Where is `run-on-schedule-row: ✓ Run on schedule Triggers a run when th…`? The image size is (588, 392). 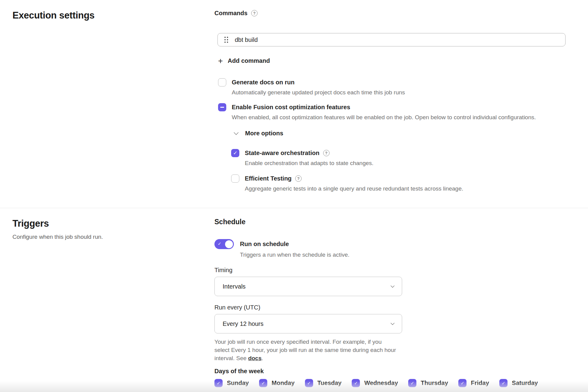
run-on-schedule-row: ✓ Run on schedule Triggers a run when th… is located at coordinates (395, 249).